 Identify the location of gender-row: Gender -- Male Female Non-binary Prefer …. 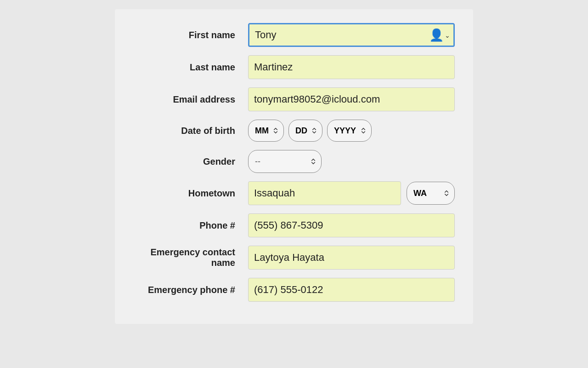
(294, 161).